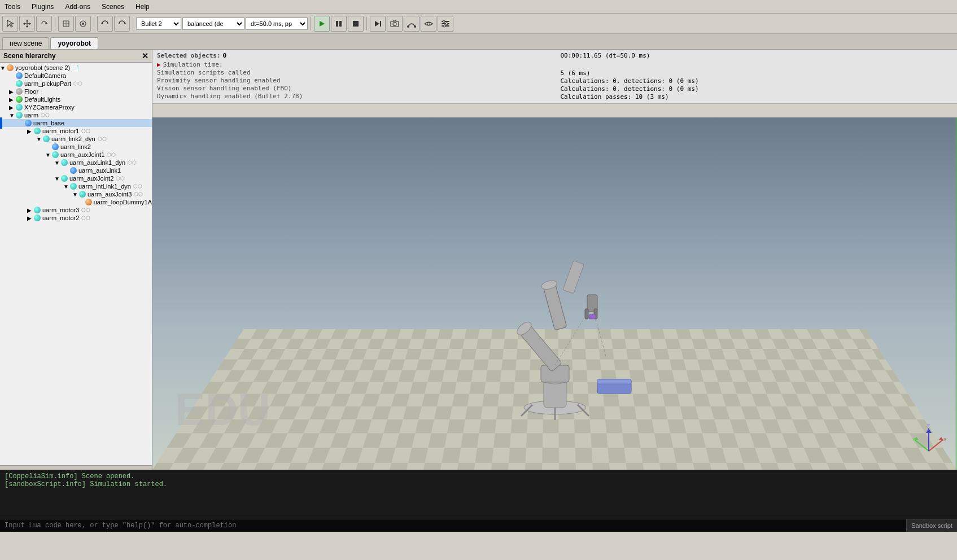 The width and height of the screenshot is (957, 560). I want to click on proximity-value: Calculations: 0, detections: 0 (0 ms), so click(630, 81).